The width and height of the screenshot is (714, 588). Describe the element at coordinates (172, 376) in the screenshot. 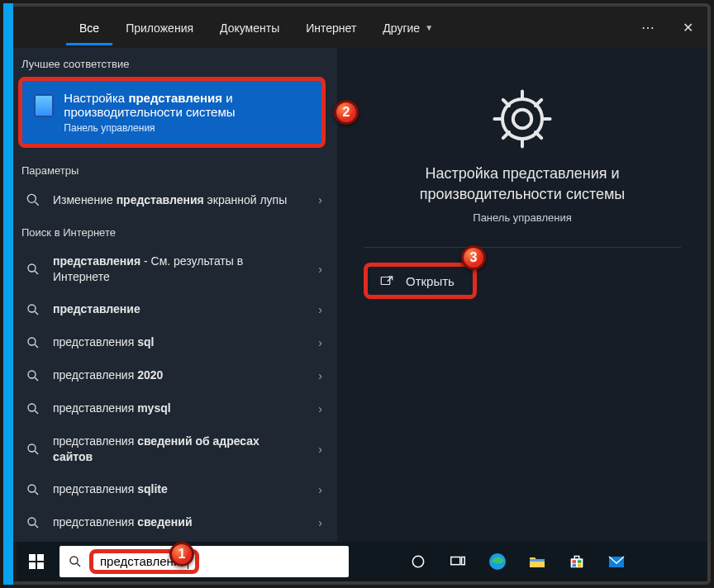

I see `result-web-4: представления 2020 ›` at that location.